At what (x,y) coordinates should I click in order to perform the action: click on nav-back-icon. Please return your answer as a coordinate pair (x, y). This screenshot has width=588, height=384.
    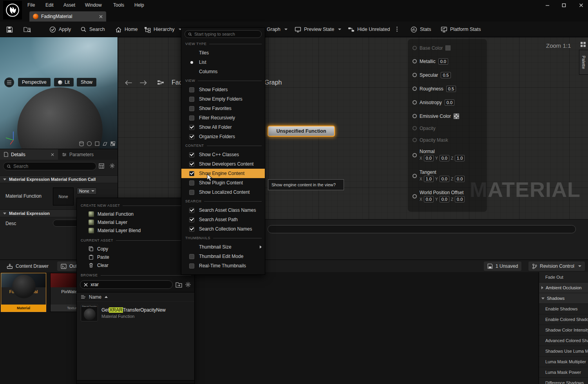
    Looking at the image, I should click on (128, 83).